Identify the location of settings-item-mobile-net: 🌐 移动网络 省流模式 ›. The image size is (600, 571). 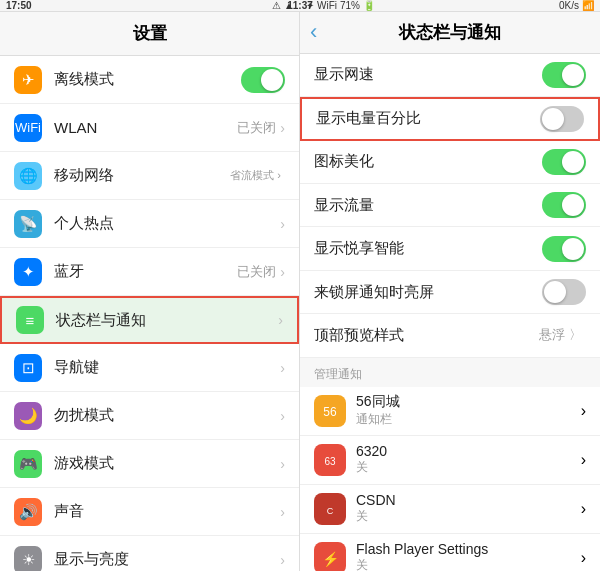
(150, 176).